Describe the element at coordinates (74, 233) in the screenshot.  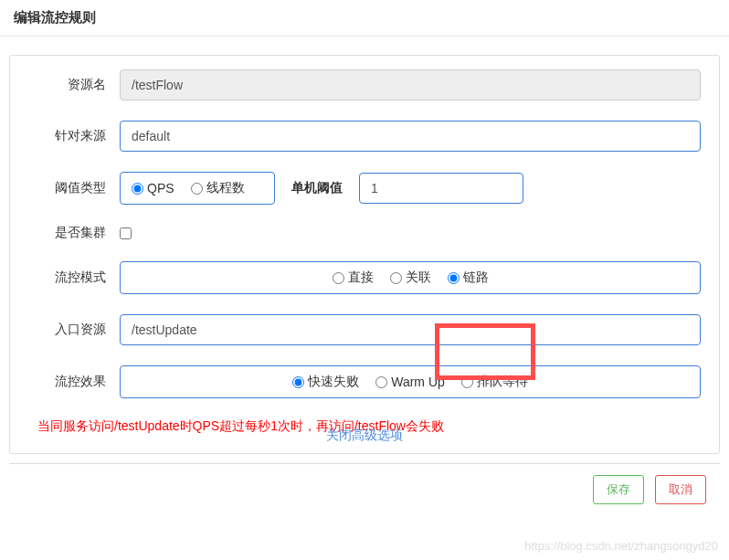
I see `label-cluster: 是否集群` at that location.